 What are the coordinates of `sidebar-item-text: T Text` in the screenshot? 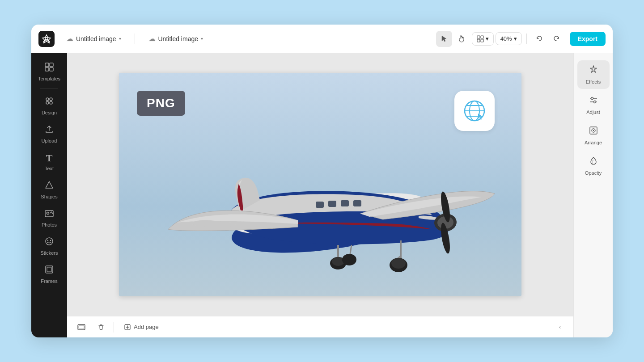 It's located at (49, 162).